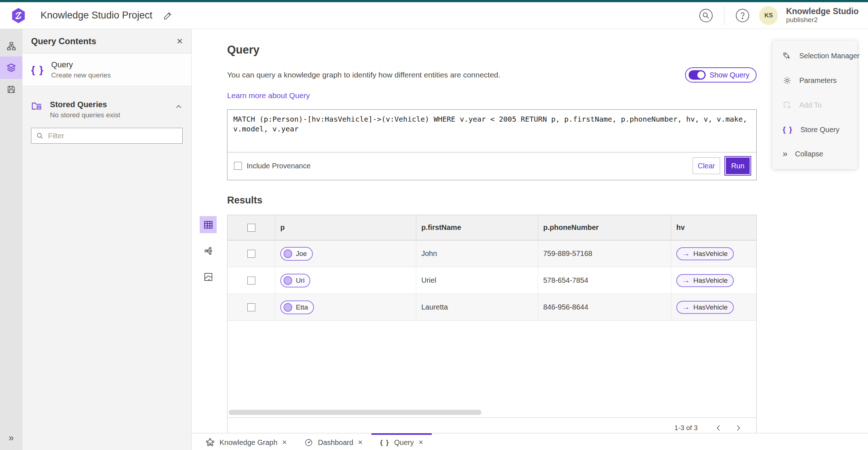 Image resolution: width=868 pixels, height=450 pixels. I want to click on sidebar-item-save, so click(11, 89).